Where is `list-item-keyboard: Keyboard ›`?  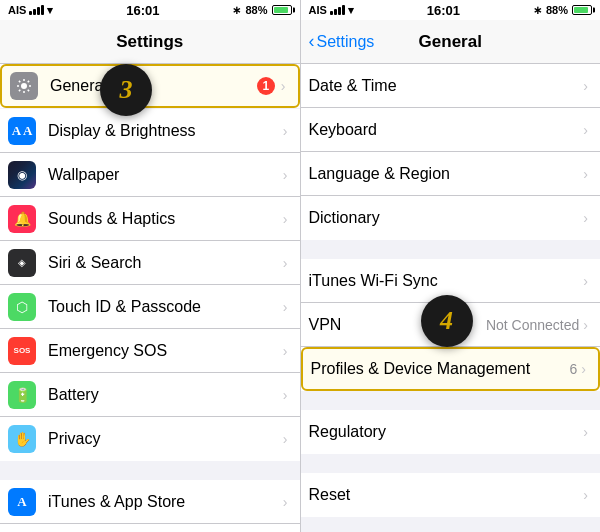
list-item-keyboard: Keyboard › is located at coordinates (451, 130).